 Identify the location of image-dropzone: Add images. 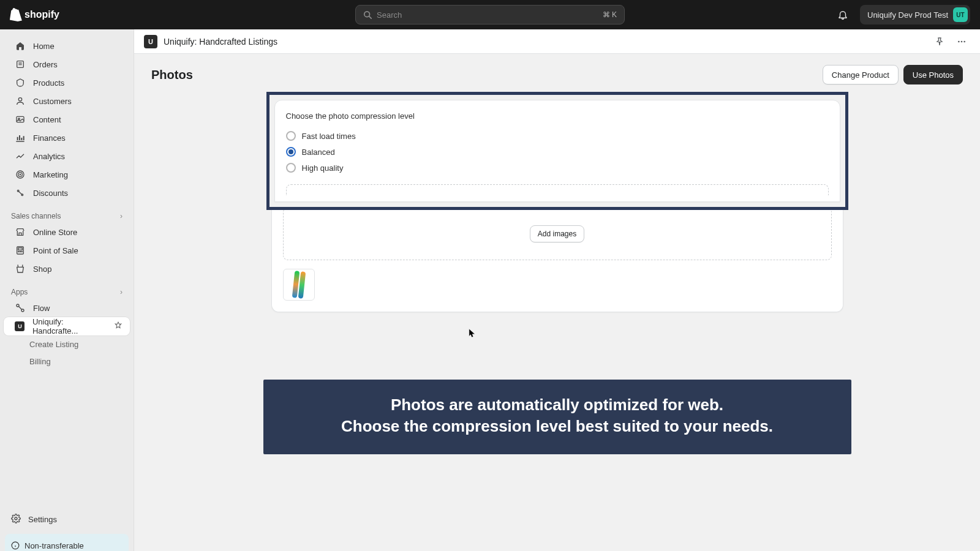
(557, 234).